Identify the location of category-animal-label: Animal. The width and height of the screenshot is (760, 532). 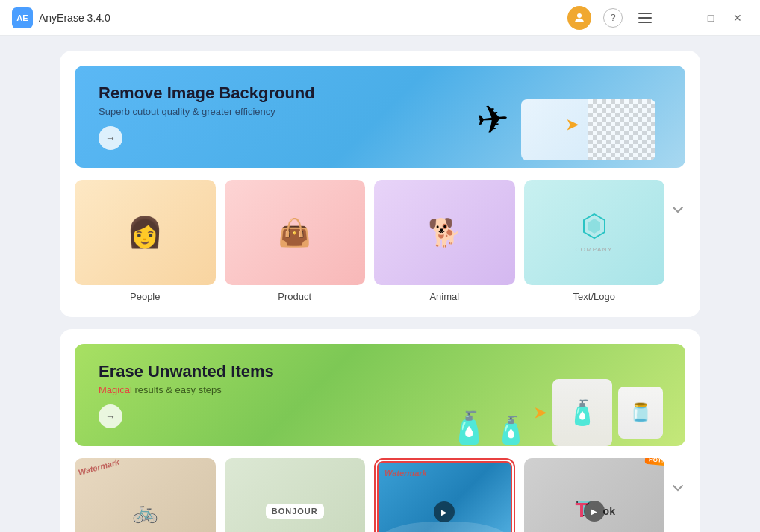
(444, 297).